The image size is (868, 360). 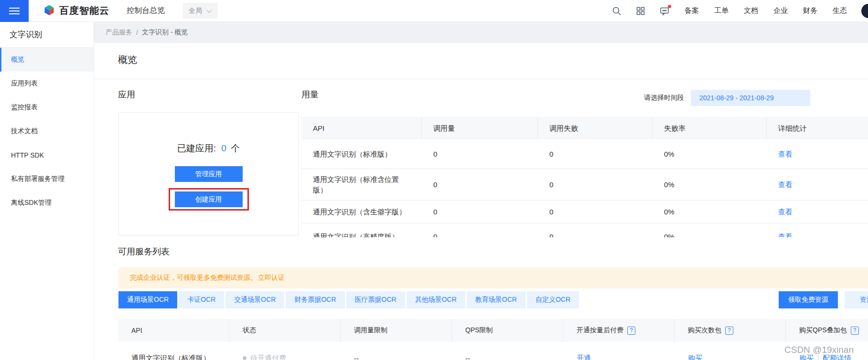 I want to click on nav-item-docs: 文档, so click(x=751, y=11).